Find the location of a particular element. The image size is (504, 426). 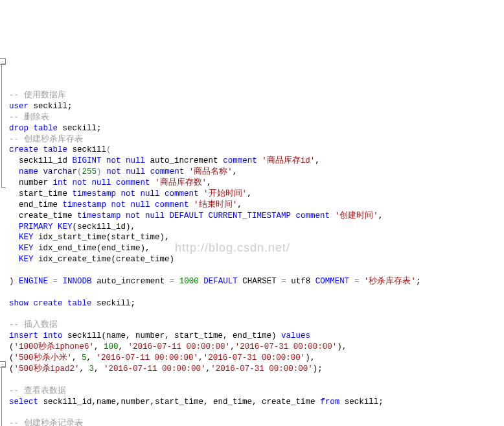

column: create_time is located at coordinates (45, 216).